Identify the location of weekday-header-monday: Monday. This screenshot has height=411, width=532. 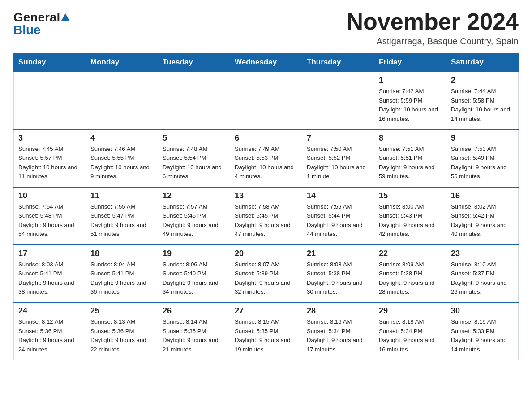
(122, 63).